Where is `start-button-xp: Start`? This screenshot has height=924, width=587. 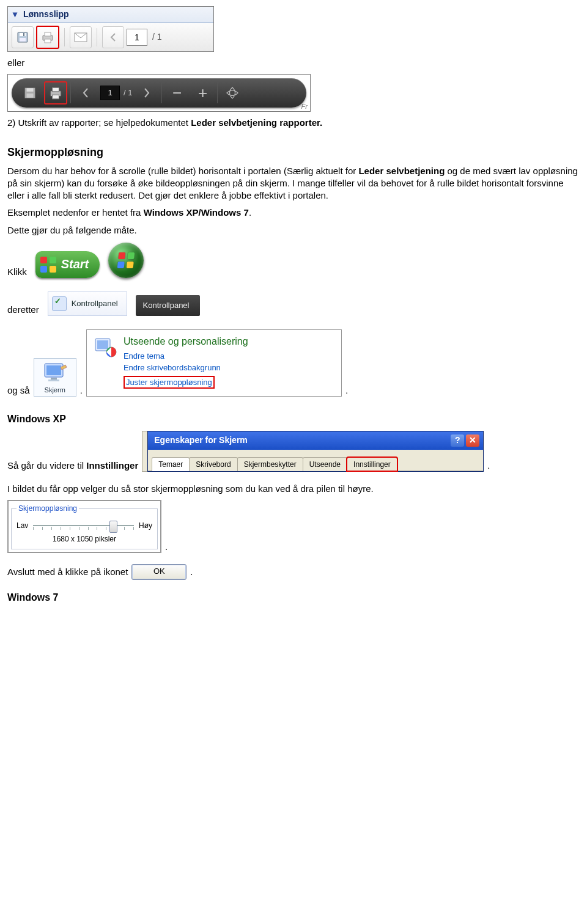
start-button-xp: Start is located at coordinates (68, 265).